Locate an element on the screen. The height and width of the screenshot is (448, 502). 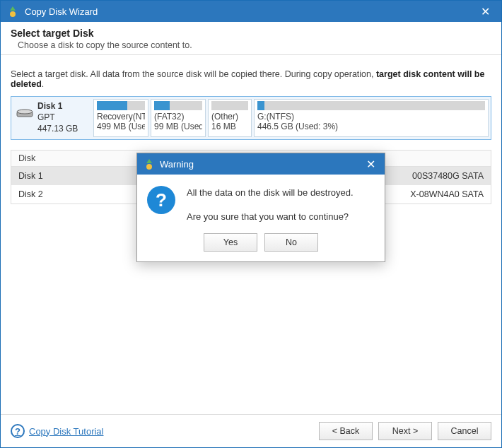
partition-size: 446.5 GB (Used: 3%) is located at coordinates (371, 126).